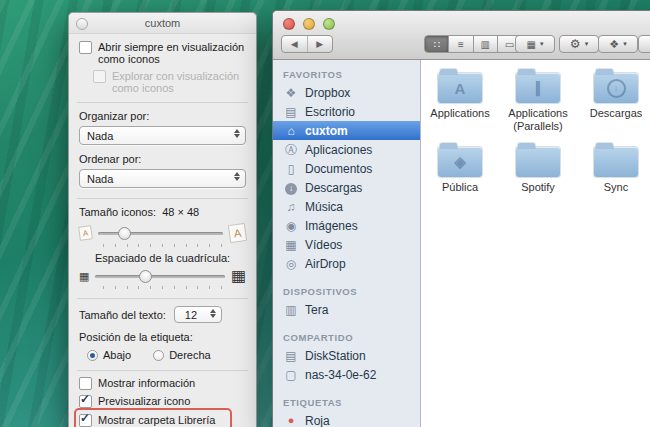 The width and height of the screenshot is (650, 427). What do you see at coordinates (182, 355) in the screenshot?
I see `radio-derecha: Derecha` at bounding box center [182, 355].